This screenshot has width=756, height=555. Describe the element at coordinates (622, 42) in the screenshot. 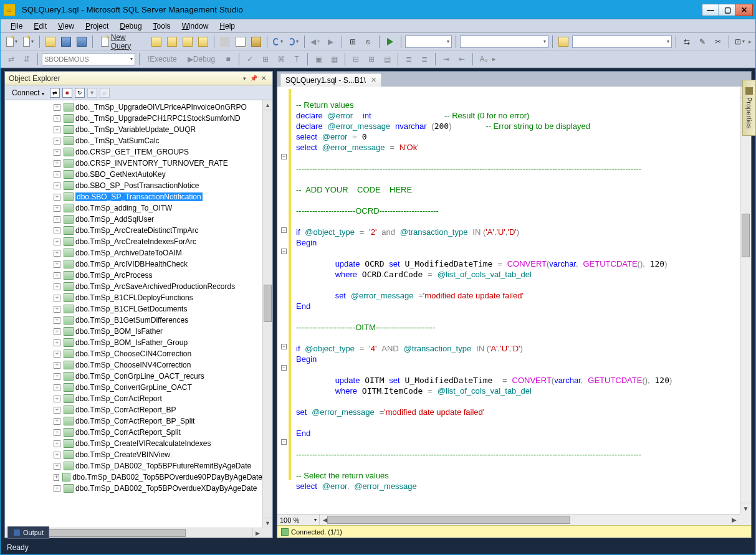

I see `server-combo: ▾` at that location.